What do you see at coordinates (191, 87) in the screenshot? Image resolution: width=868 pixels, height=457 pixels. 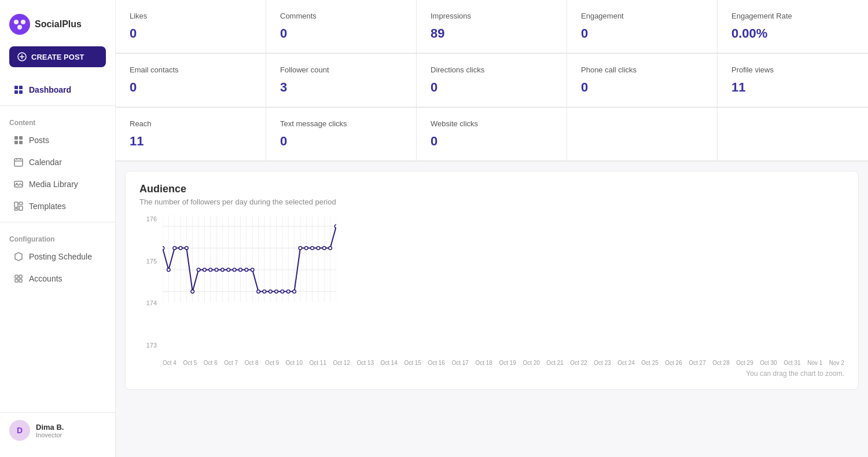 I see `stat-value-email-contacts: 0` at bounding box center [191, 87].